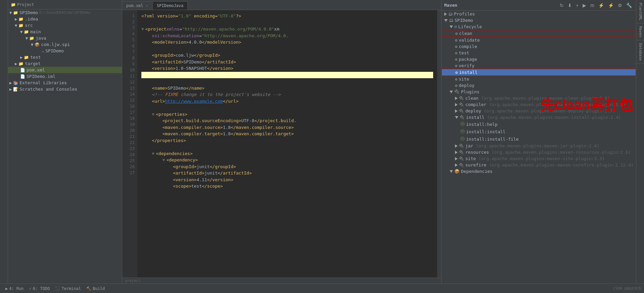  What do you see at coordinates (468, 46) in the screenshot?
I see `compile-label: compile` at bounding box center [468, 46].